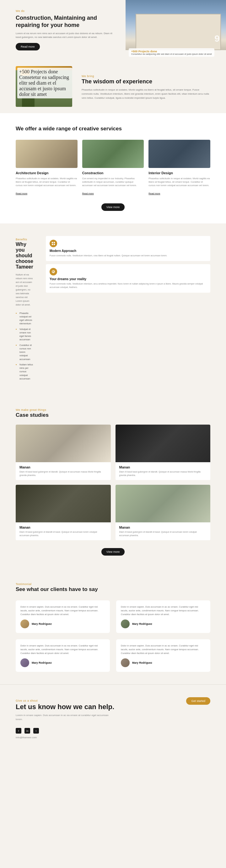 The height and width of the screenshot is (868, 226). I want to click on service-title-architecture: Architecture Design, so click(47, 173).